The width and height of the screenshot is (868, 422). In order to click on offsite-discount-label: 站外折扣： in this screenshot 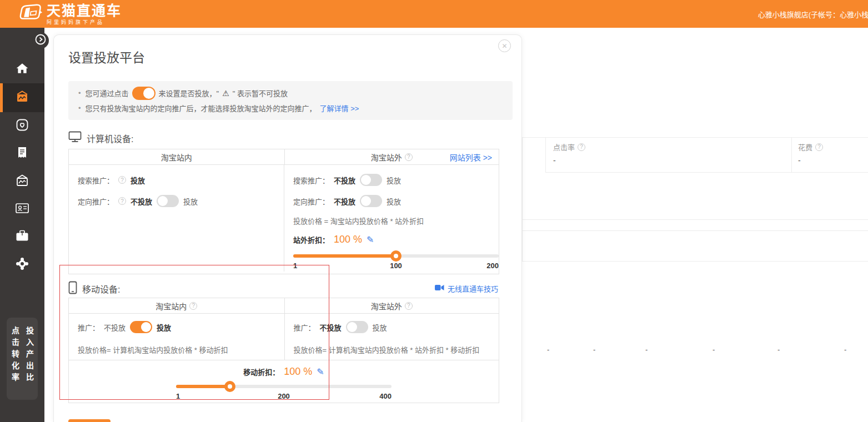, I will do `click(311, 240)`.